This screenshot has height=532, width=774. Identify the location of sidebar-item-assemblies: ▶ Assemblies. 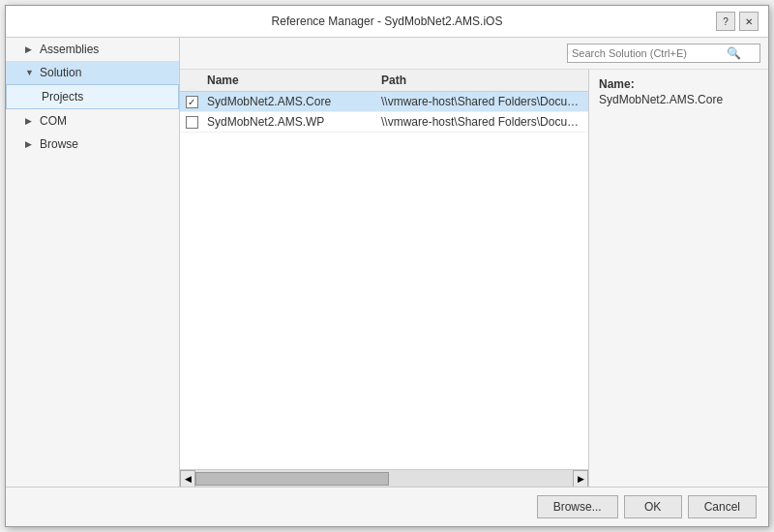
(93, 49).